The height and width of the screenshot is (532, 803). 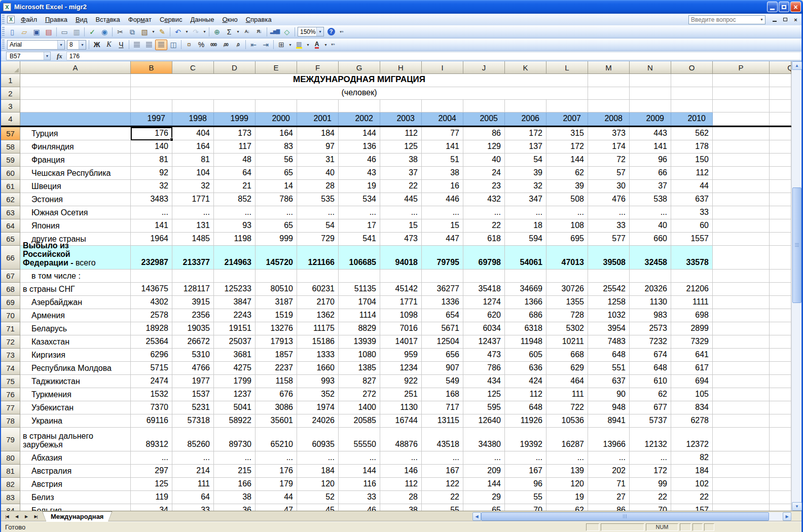 I want to click on cell: 64, so click(x=235, y=173).